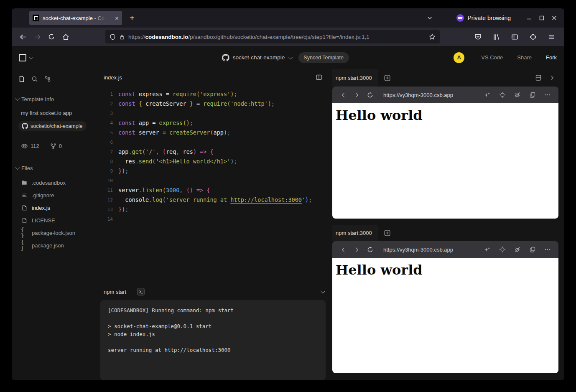 This screenshot has height=392, width=576. What do you see at coordinates (35, 79) in the screenshot?
I see `search-icon` at bounding box center [35, 79].